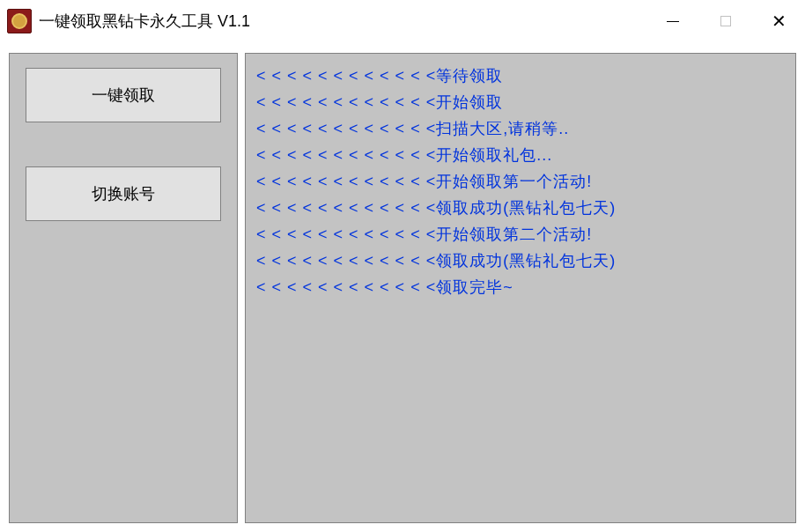  I want to click on log-line: < < < < < < < < < < < <开始领取, so click(521, 102).